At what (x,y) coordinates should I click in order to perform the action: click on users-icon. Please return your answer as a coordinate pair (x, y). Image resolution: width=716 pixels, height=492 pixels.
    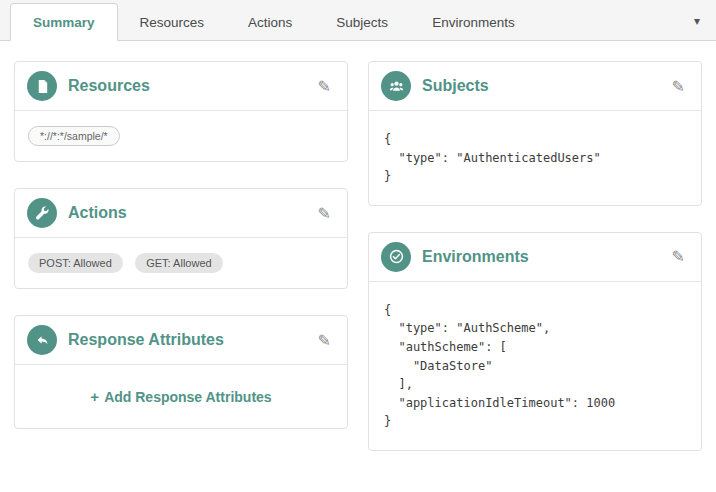
    Looking at the image, I should click on (396, 86).